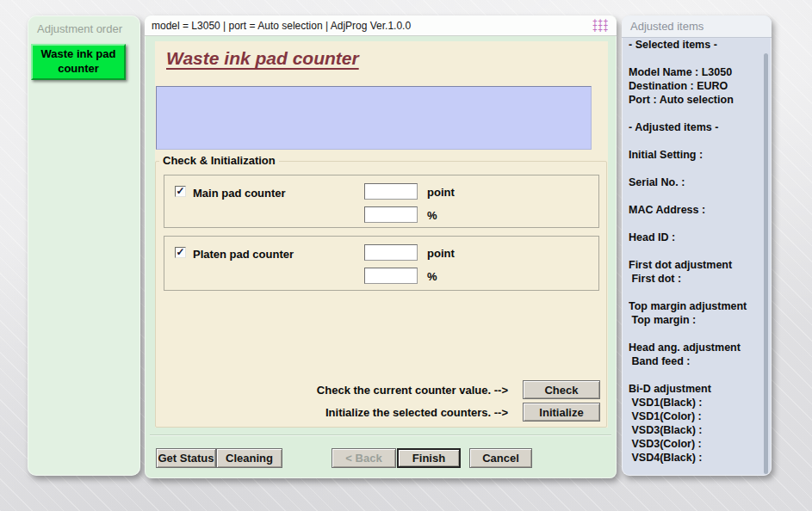 This screenshot has width=812, height=511. What do you see at coordinates (181, 253) in the screenshot?
I see `platen-pad-checkbox: ✓` at bounding box center [181, 253].